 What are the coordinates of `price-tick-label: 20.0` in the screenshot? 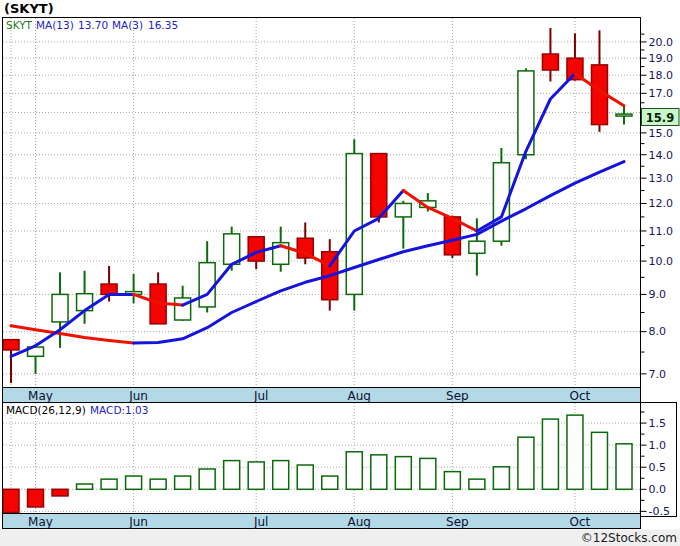 It's located at (662, 42).